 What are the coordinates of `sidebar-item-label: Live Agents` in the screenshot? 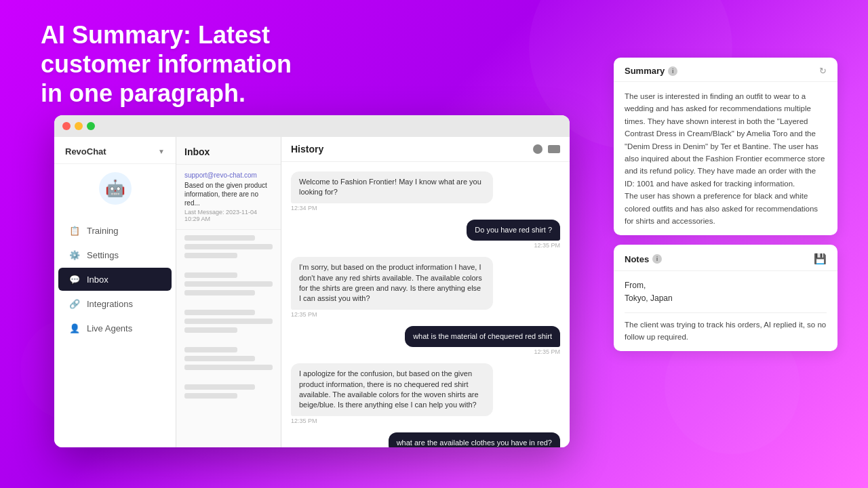 It's located at (110, 328).